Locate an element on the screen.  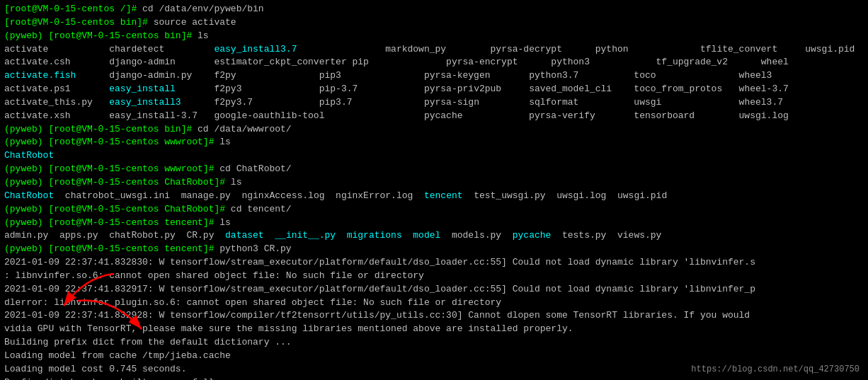
line-20-warn1: 2021-01-09 22:37:41.832830: W tensorflow… is located at coordinates (434, 263).